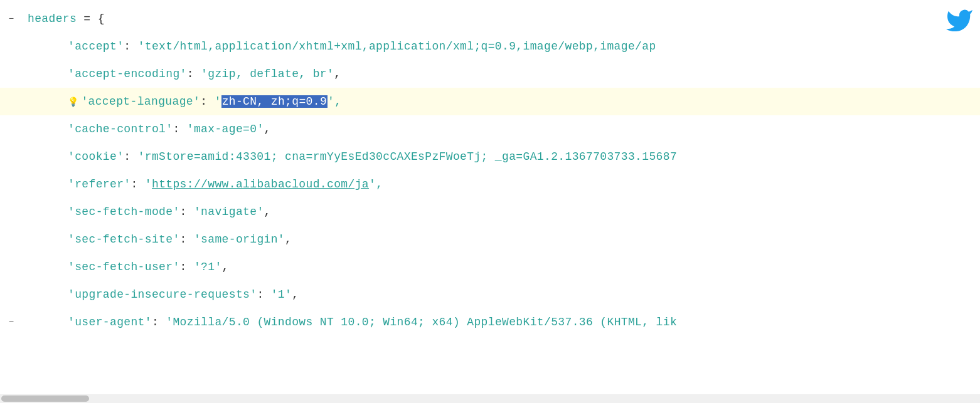 The width and height of the screenshot is (980, 403). What do you see at coordinates (120, 129) in the screenshot?
I see `code-token: 'cache-control'` at bounding box center [120, 129].